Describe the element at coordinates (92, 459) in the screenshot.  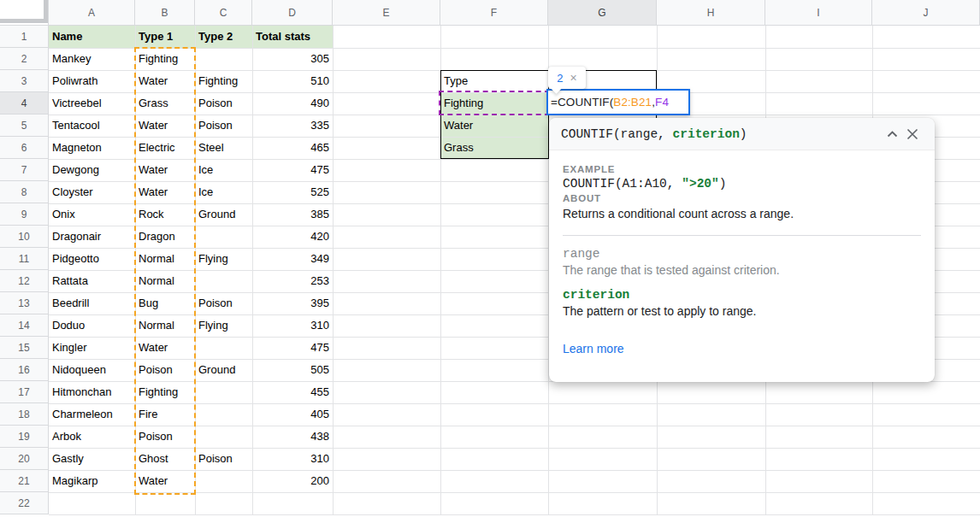
I see `cell-A20: Gastly` at that location.